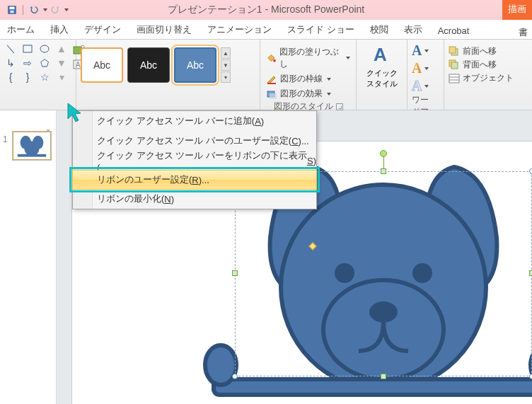  Describe the element at coordinates (11, 49) in the screenshot. I see `shape-line-icon: ＼` at that location.